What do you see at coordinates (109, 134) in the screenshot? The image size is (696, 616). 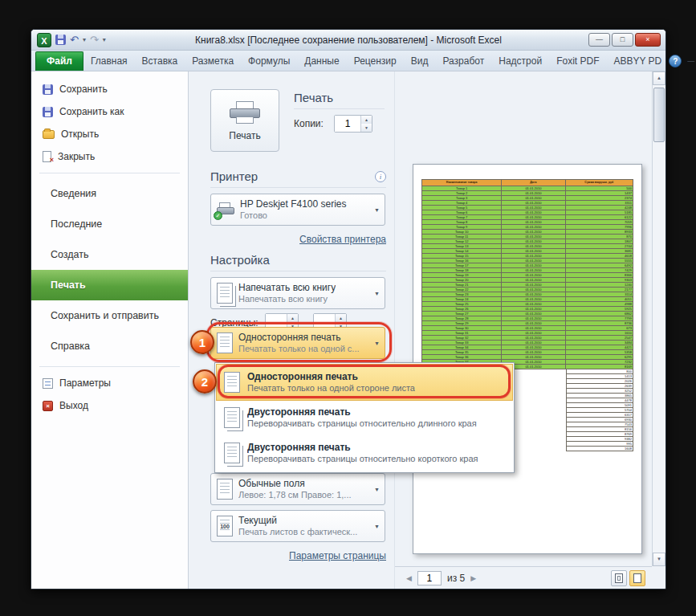 I see `sidebar-item-open: Открыть` at bounding box center [109, 134].